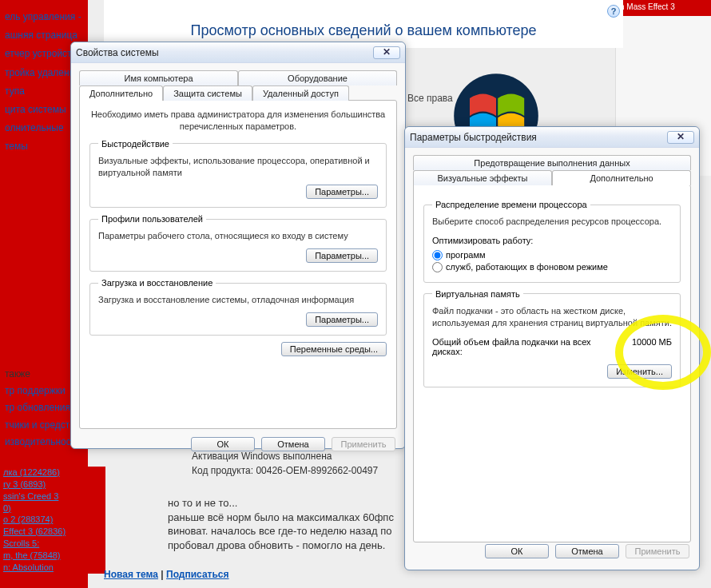  What do you see at coordinates (54, 532) in the screenshot?
I see `game-link: Effect 3 (62836)` at bounding box center [54, 532].